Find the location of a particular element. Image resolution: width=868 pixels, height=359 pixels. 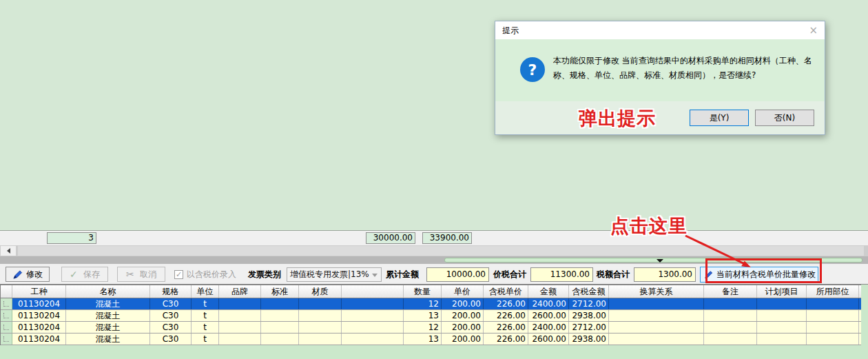

grid-column-header: 品牌 is located at coordinates (240, 291).